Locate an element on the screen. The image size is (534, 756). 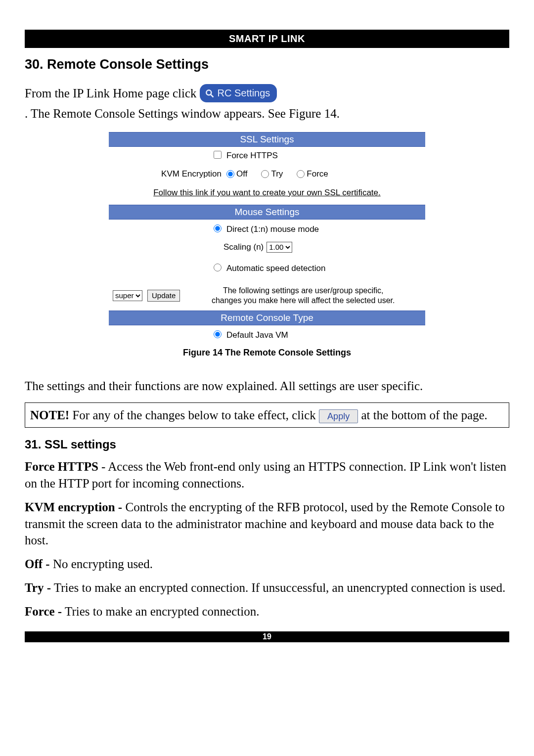
force-https-checkbox is located at coordinates (218, 155).